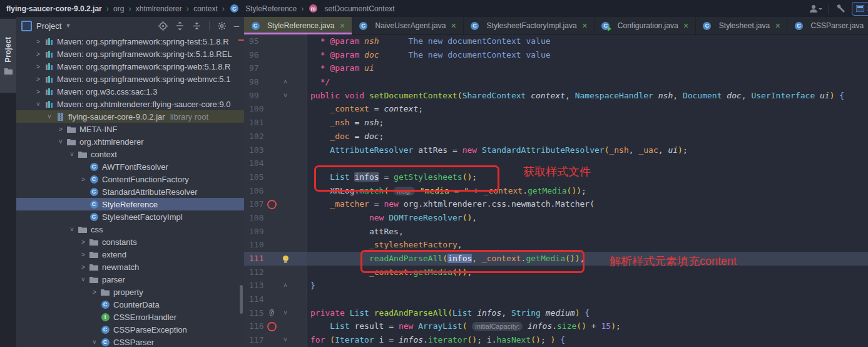 The width and height of the screenshot is (868, 347). What do you see at coordinates (130, 279) in the screenshot?
I see `tree-item-parser: ˅parser` at bounding box center [130, 279].